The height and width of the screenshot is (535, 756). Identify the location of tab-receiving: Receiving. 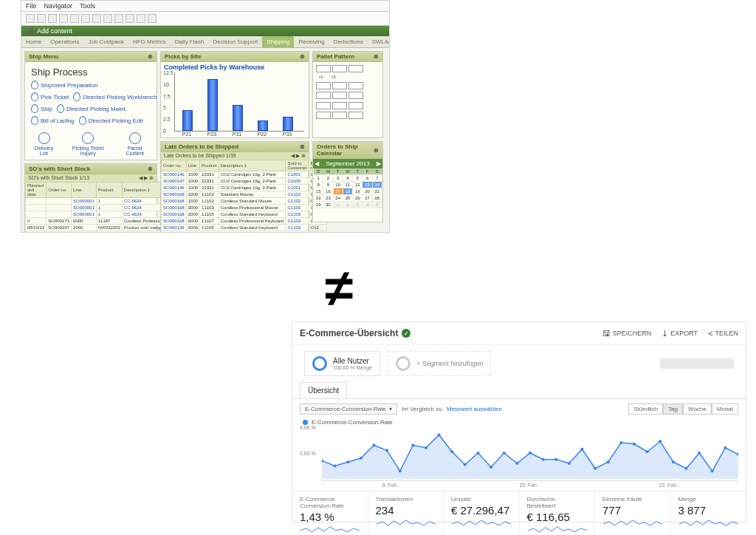
(312, 41).